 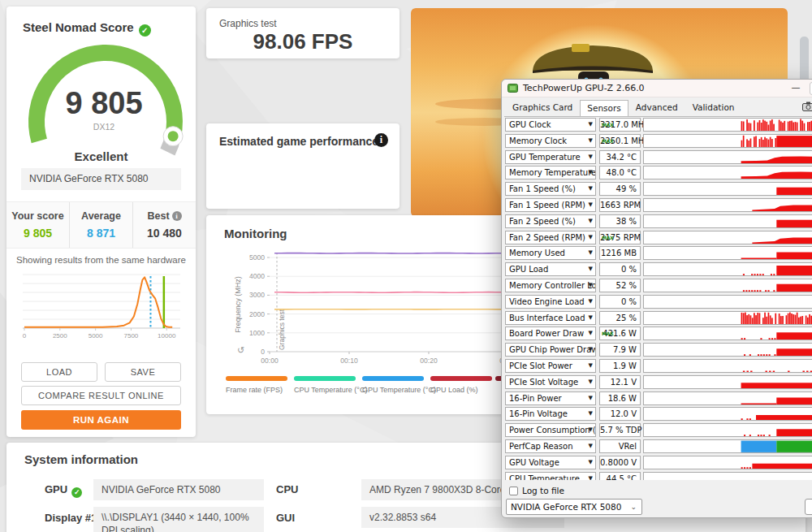 What do you see at coordinates (551, 414) in the screenshot?
I see `sensor-select-16-pin-voltage: 16-Pin Voltage▼` at bounding box center [551, 414].